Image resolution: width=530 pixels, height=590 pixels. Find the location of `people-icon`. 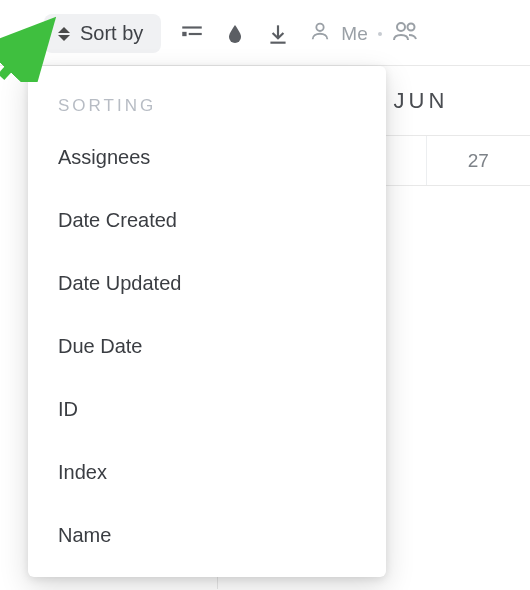

people-icon is located at coordinates (405, 34).